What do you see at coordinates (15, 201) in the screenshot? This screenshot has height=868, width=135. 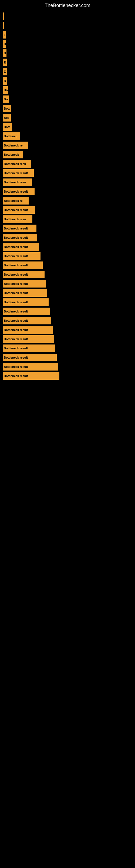 I see `bar-21: Bottleneck re` at bounding box center [15, 201].